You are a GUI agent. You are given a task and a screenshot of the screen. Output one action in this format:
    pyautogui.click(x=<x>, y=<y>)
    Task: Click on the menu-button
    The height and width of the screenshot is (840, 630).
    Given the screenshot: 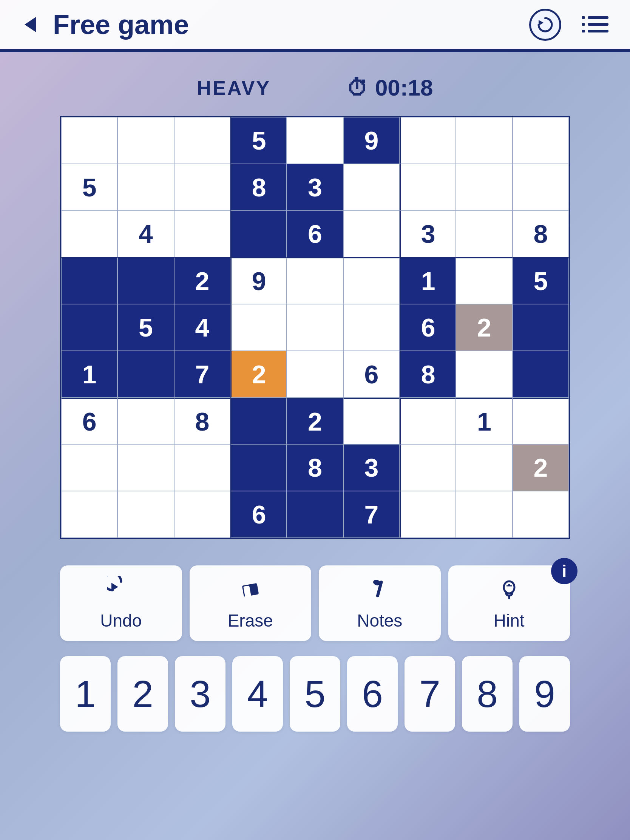 What is the action you would take?
    pyautogui.click(x=594, y=24)
    